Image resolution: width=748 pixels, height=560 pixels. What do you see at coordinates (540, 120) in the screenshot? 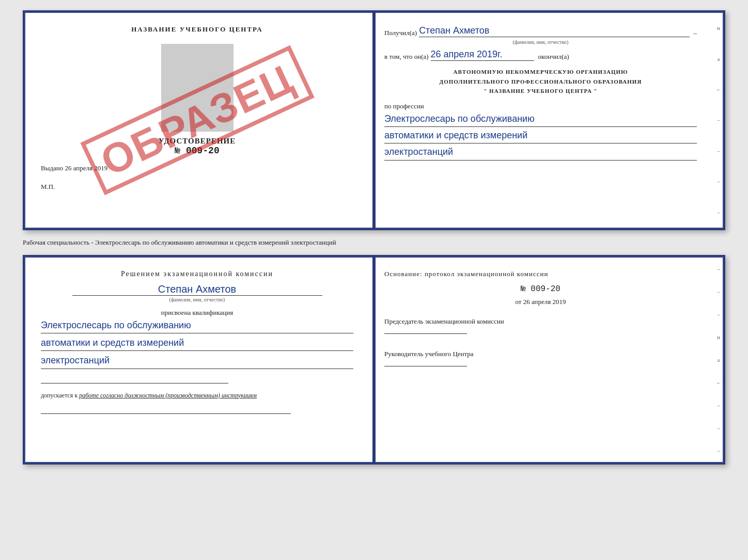
I see `profession-line1: Электрослесарь по обслуживанию` at bounding box center [540, 120].